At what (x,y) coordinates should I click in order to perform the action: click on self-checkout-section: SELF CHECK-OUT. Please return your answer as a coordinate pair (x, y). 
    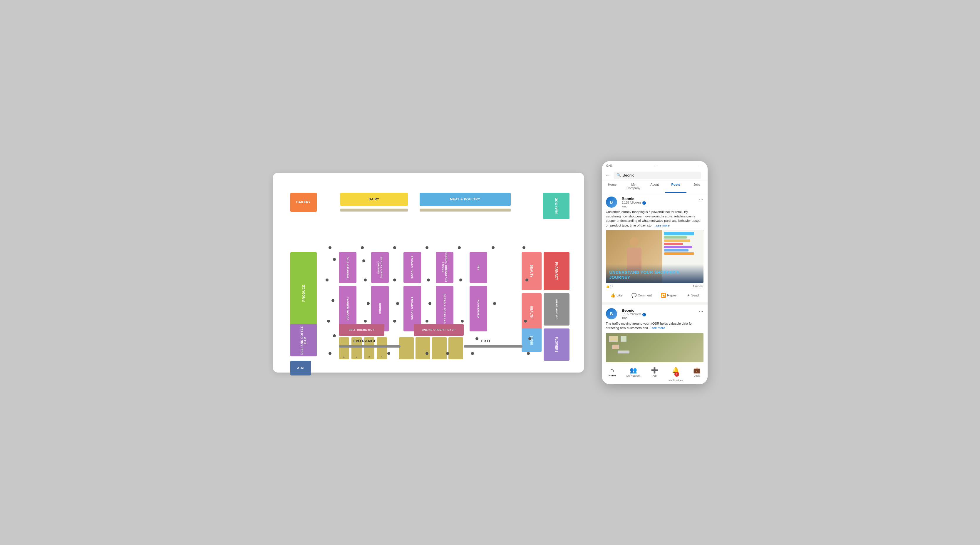
    Looking at the image, I should click on (361, 330).